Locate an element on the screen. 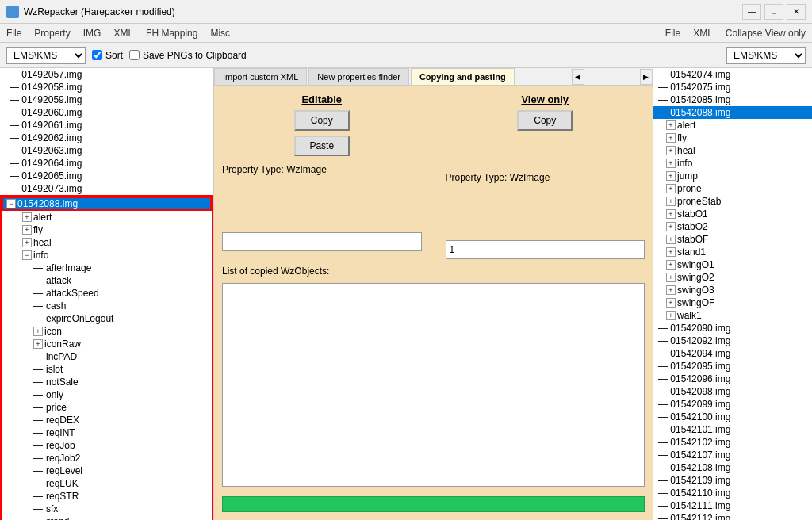  right-tree-item-r13: — 01542101.img is located at coordinates (733, 430).